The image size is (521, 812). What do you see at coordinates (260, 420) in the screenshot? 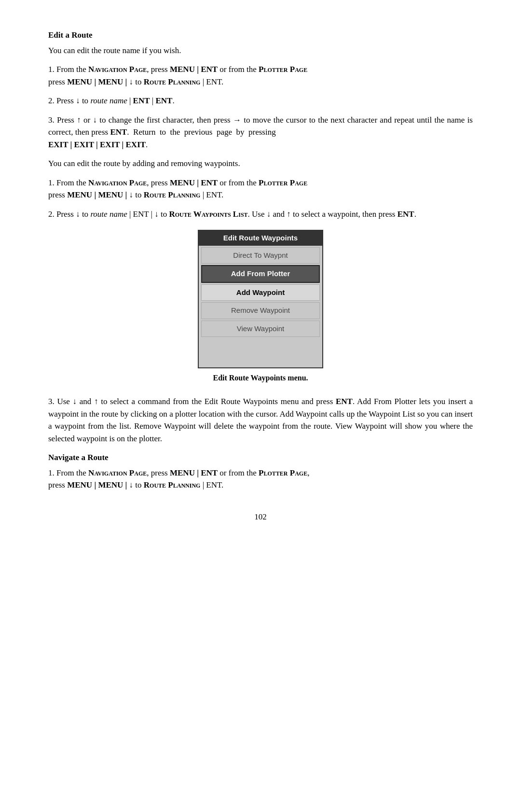
I see `para-after-menu: 3. Use ↓ and ↑ to select a command from …` at bounding box center [260, 420].